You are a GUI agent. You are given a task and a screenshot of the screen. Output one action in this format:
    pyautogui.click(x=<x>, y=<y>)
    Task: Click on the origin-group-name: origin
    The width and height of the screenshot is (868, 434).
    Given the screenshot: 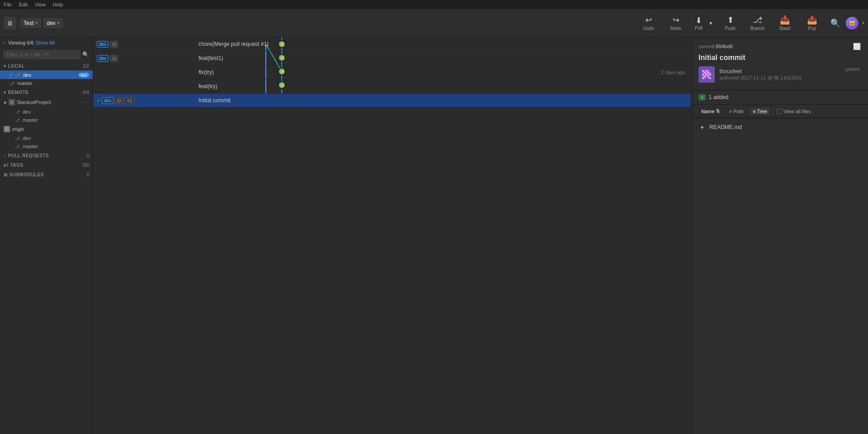 What is the action you would take?
    pyautogui.click(x=18, y=129)
    